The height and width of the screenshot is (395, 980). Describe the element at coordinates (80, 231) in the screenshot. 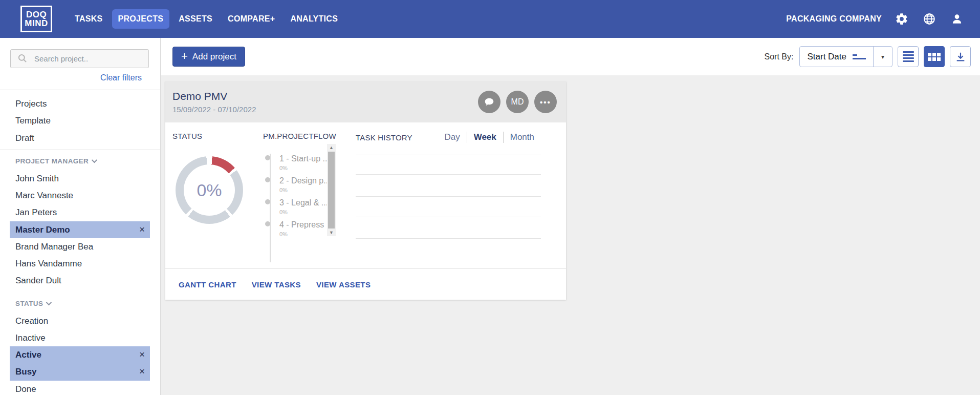

I see `project-manager-list: John Smith Marc Vanneste Jan Peters Mast…` at that location.